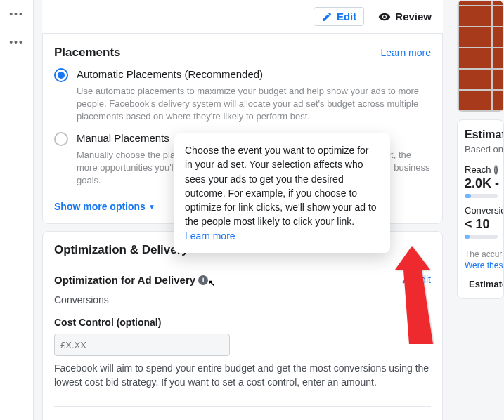 This screenshot has width=504, height=420. I want to click on estimate-tip: Estimates may vary significantly as peop…, so click(481, 284).